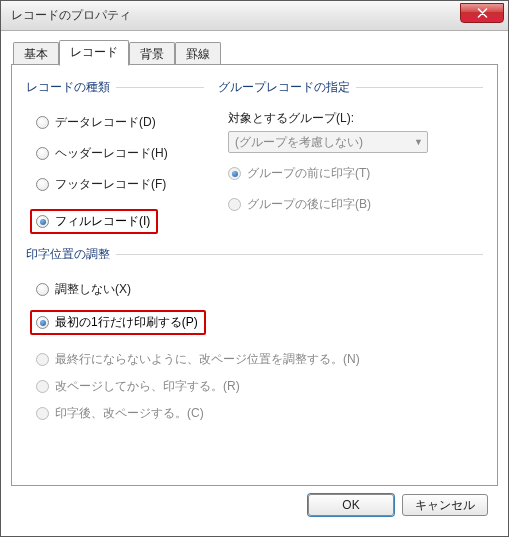  Describe the element at coordinates (260, 386) in the screenshot. I see `radio-newpage-then-print: 改ページしてから、印字する。(R)` at that location.